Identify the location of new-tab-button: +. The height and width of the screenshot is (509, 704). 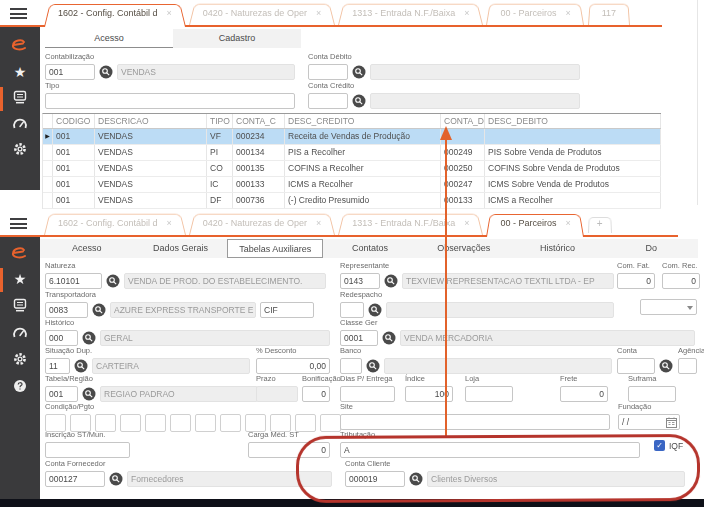
(600, 224).